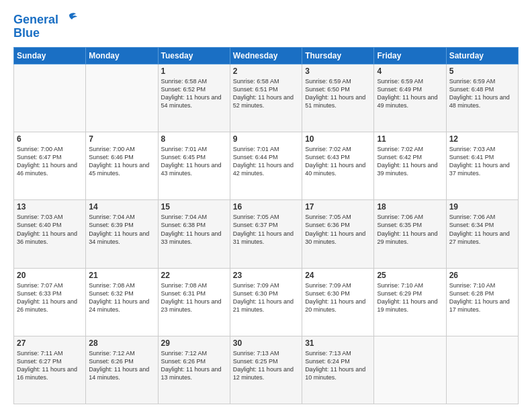  Describe the element at coordinates (339, 55) in the screenshot. I see `weekday-header-thursday: Thursday` at that location.